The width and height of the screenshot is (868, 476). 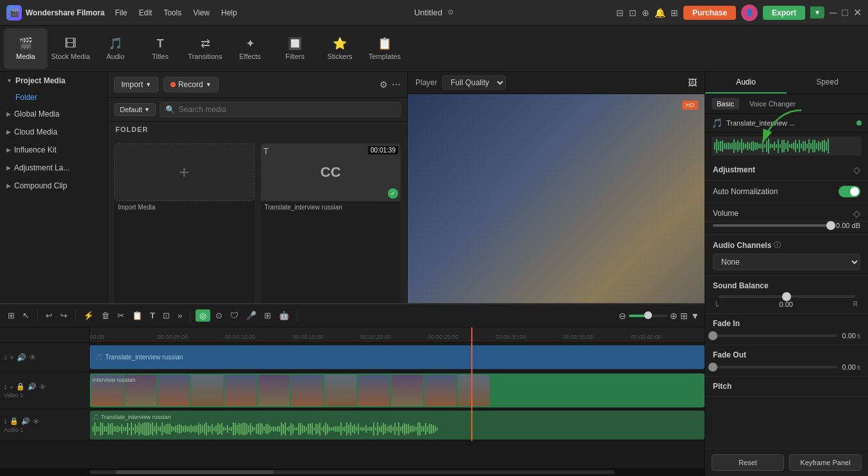 What do you see at coordinates (620, 13) in the screenshot?
I see `icon-btn-1: ⊟` at bounding box center [620, 13].